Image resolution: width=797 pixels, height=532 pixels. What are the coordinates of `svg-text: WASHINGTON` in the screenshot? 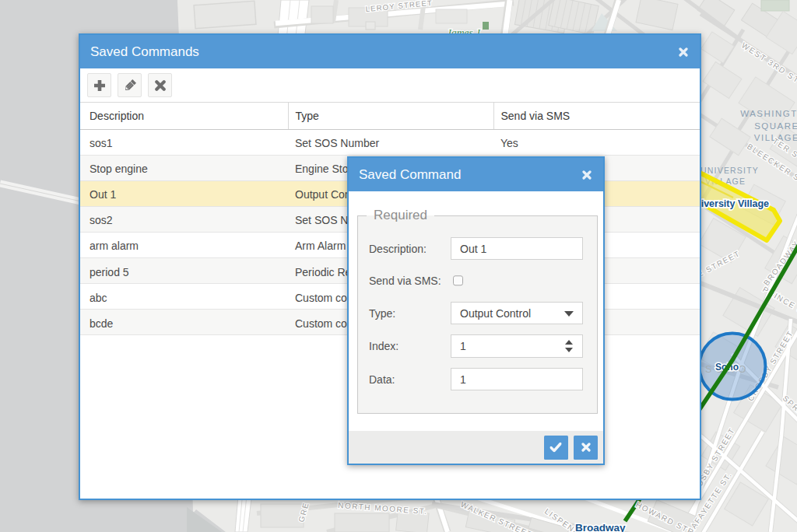 It's located at (769, 114).